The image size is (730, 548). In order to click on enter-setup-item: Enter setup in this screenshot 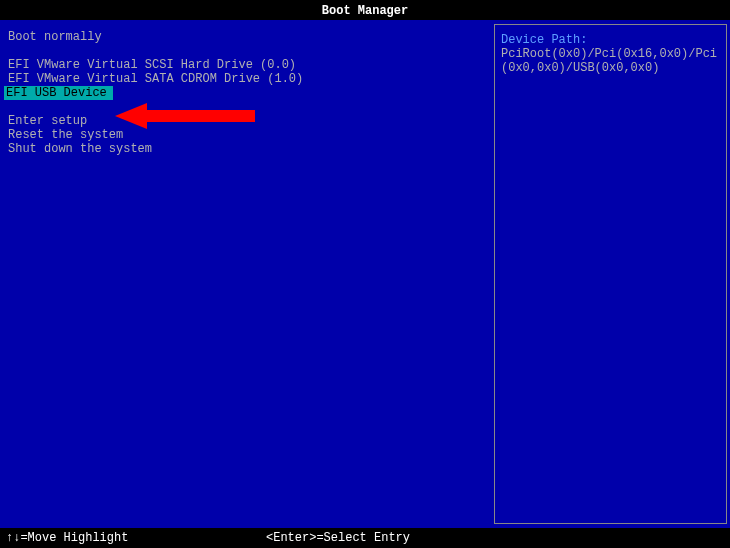, I will do `click(48, 121)`.